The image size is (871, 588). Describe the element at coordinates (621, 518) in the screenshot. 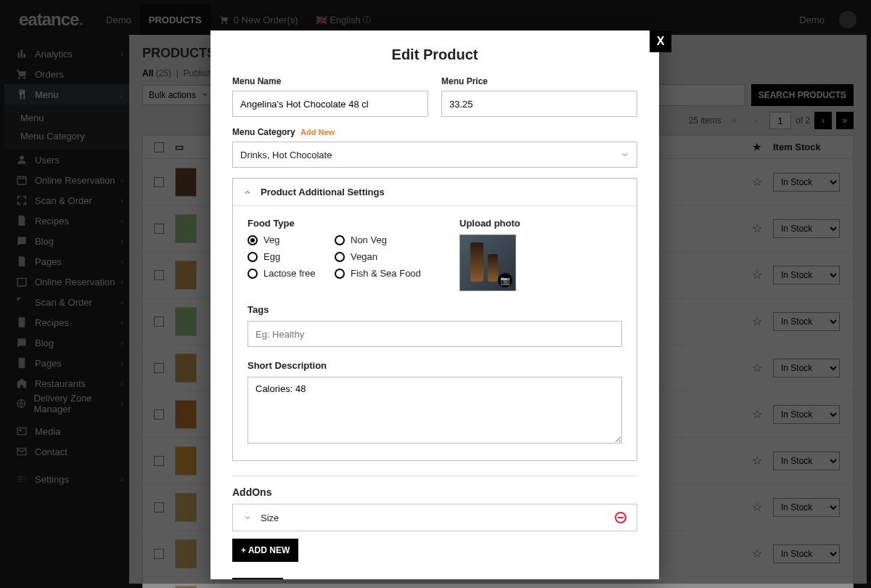

I see `delete-addon-button` at that location.